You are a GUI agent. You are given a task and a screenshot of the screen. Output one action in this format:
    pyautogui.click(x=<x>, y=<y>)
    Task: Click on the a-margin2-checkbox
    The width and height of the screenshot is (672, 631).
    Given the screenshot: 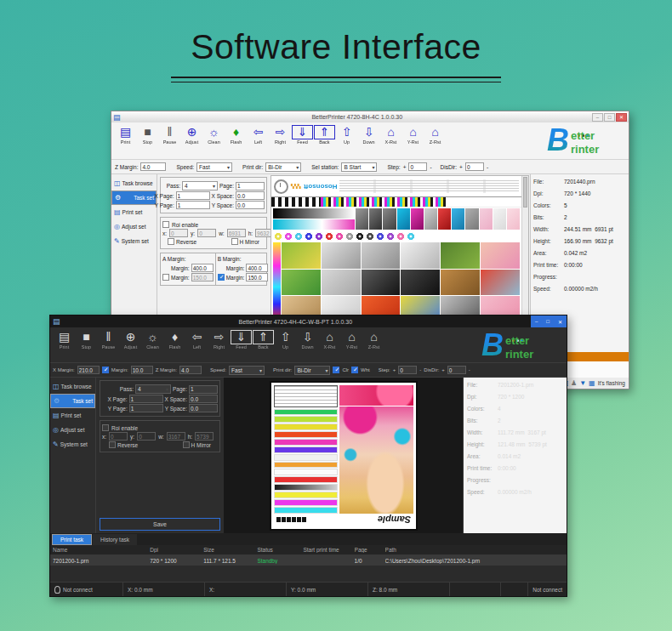 What is the action you would take?
    pyautogui.click(x=166, y=277)
    